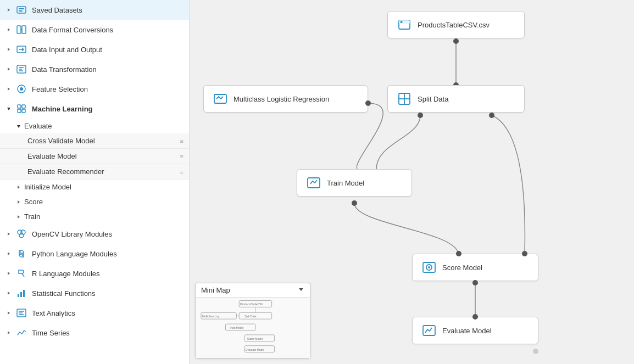 The height and width of the screenshot is (364, 634). I want to click on sub-item-label: Evaluate Recommender, so click(66, 171).